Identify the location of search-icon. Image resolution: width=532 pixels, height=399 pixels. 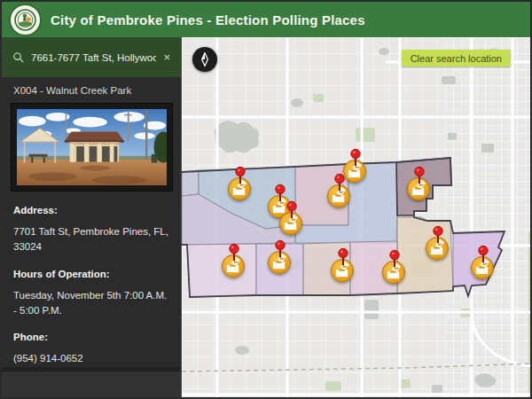
(18, 57).